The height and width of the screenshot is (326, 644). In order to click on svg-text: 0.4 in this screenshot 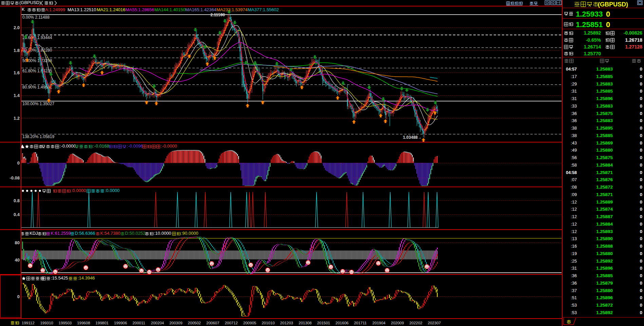, I will do `click(17, 214)`.